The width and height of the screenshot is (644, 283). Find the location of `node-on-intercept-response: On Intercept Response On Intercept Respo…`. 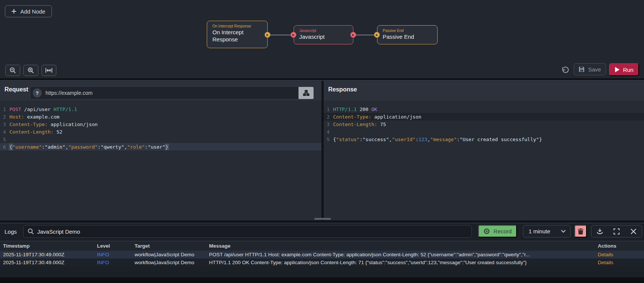

node-on-intercept-response: On Intercept Response On Intercept Respo… is located at coordinates (237, 35).